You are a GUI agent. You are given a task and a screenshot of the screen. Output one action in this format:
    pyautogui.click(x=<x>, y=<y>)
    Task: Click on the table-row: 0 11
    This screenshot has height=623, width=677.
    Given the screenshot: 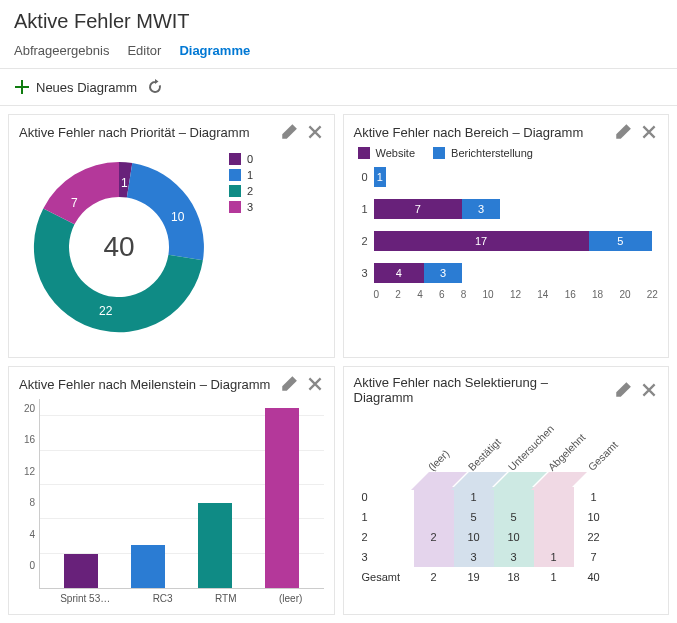 What is the action you would take?
    pyautogui.click(x=486, y=497)
    